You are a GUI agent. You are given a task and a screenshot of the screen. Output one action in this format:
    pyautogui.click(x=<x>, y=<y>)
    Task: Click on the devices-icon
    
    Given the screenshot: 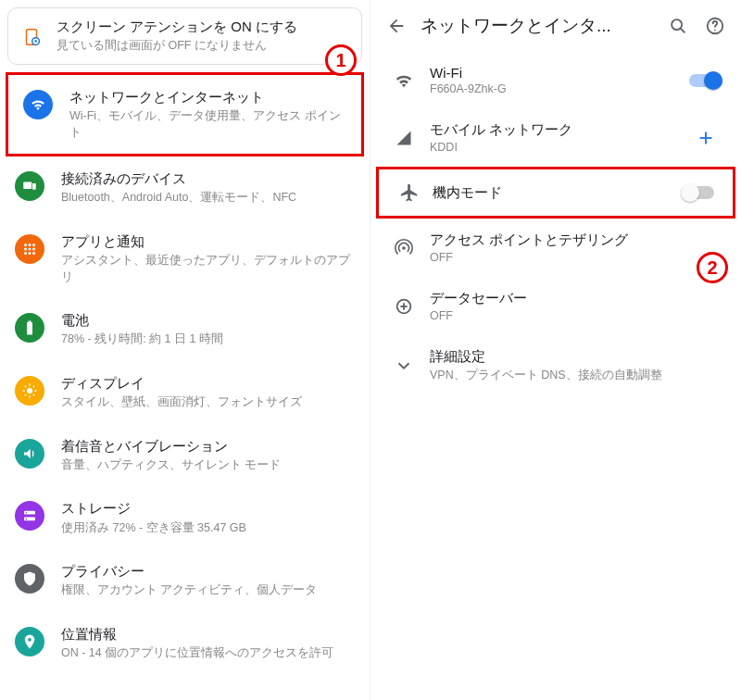 What is the action you would take?
    pyautogui.click(x=30, y=186)
    